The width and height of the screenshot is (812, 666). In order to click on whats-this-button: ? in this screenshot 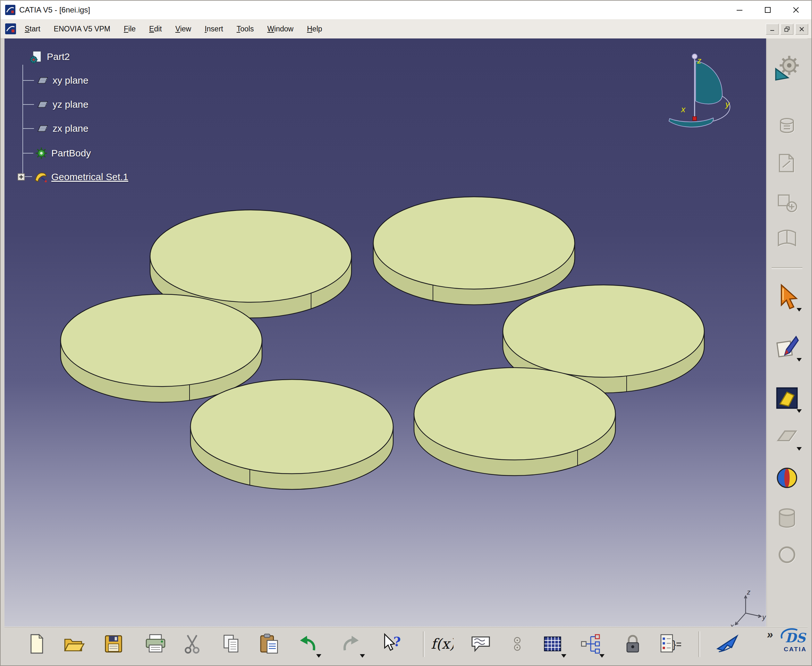, I will do `click(392, 644)`.